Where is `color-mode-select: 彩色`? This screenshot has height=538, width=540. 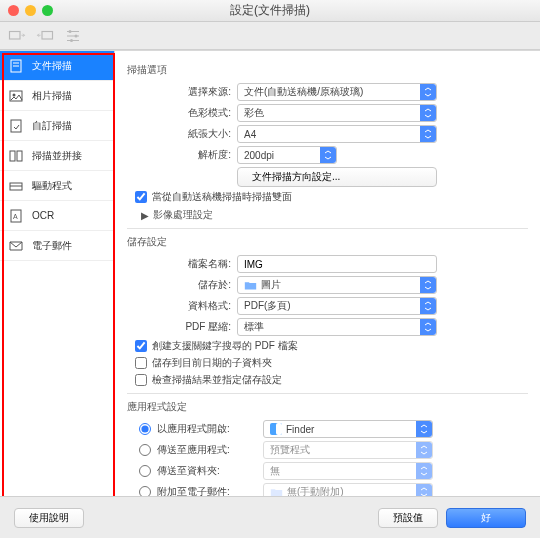 color-mode-select: 彩色 is located at coordinates (337, 113).